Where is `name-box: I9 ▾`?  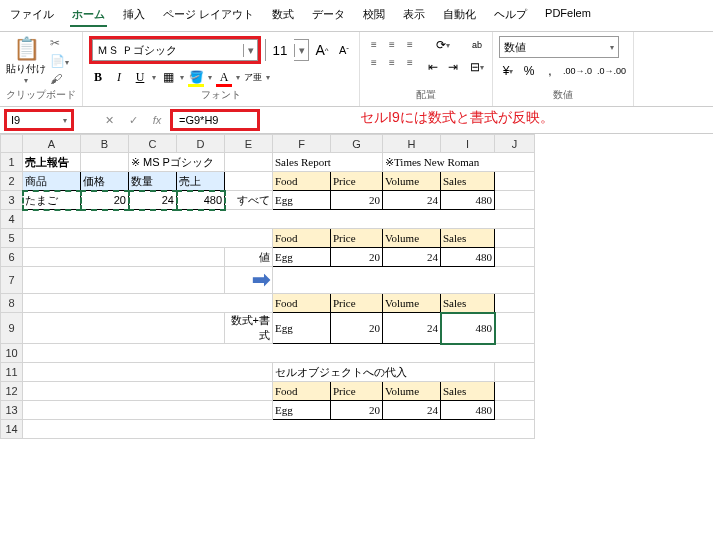
name-box: I9 ▾ is located at coordinates (39, 120).